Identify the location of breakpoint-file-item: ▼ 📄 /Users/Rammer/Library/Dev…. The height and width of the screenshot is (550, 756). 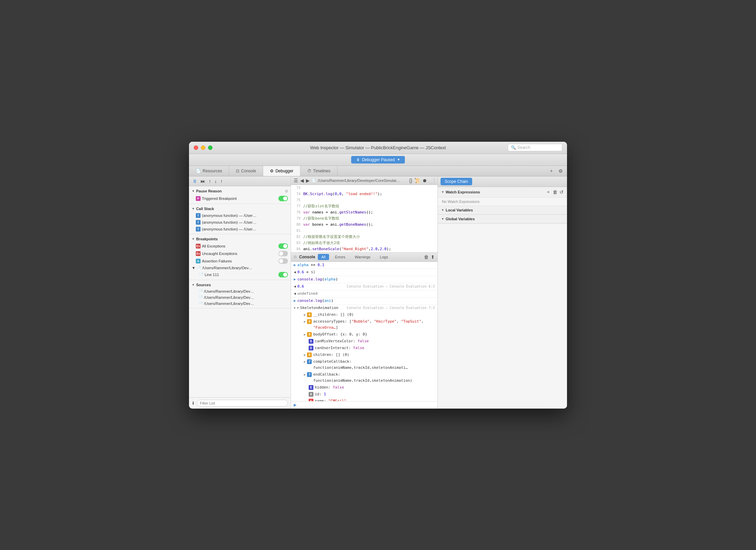
(240, 268).